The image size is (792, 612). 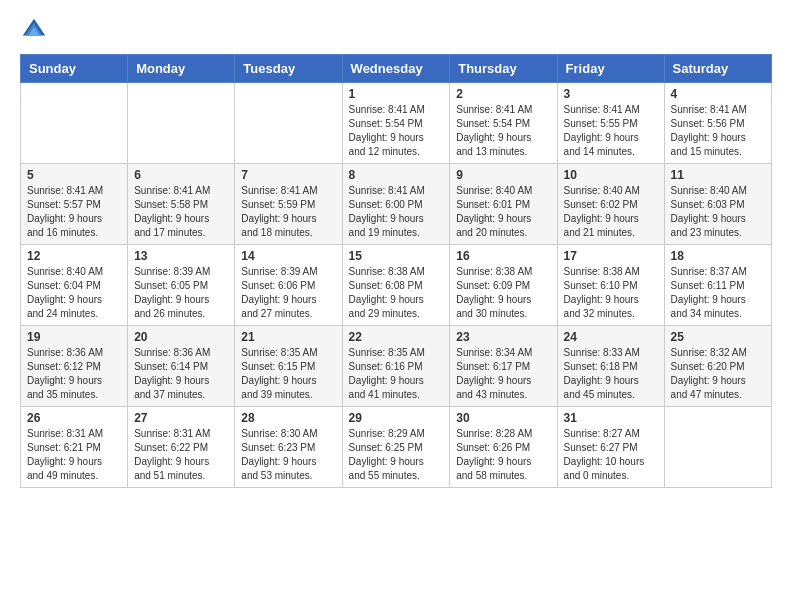 I want to click on calendar-day-cell: 20Sunrise: 8:36 AM Sunset: 6:14 PM Dayli…, so click(x=182, y=366).